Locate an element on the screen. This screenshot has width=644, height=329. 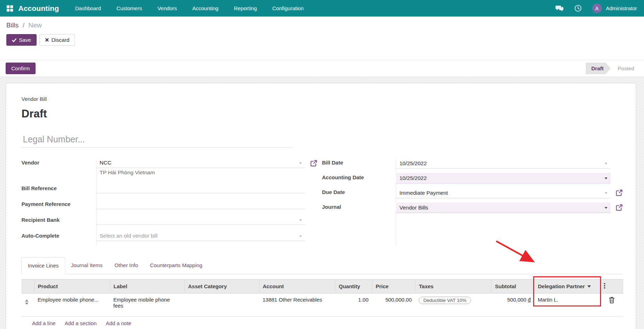
cell-subtotal: 500,000 đ is located at coordinates (513, 305).